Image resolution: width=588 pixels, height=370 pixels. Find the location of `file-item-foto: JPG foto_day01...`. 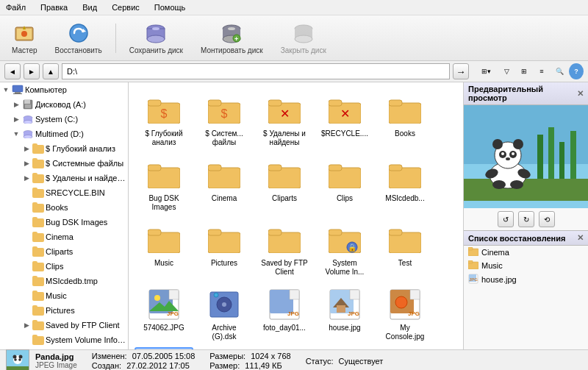

file-item-foto: JPG foto_day01... is located at coordinates (284, 314).